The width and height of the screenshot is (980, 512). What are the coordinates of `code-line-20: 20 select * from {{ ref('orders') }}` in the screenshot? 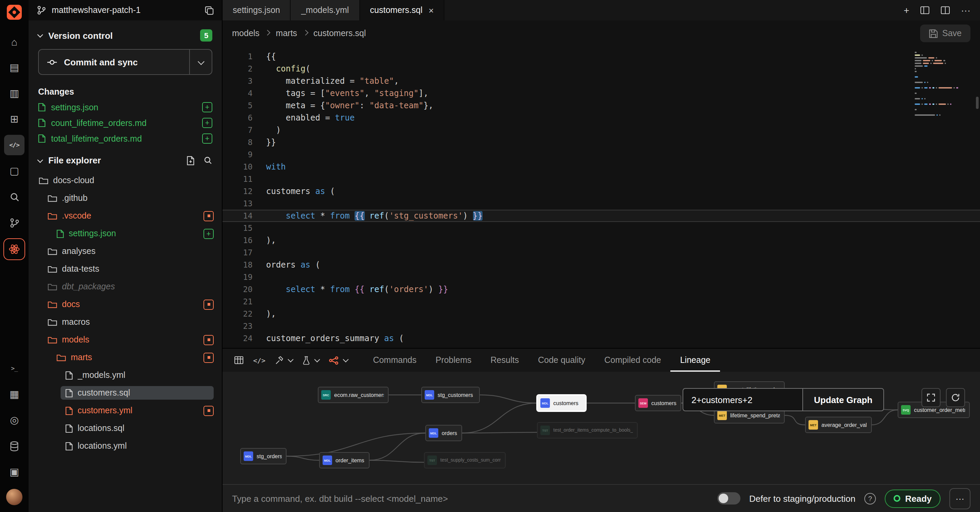 It's located at (601, 289).